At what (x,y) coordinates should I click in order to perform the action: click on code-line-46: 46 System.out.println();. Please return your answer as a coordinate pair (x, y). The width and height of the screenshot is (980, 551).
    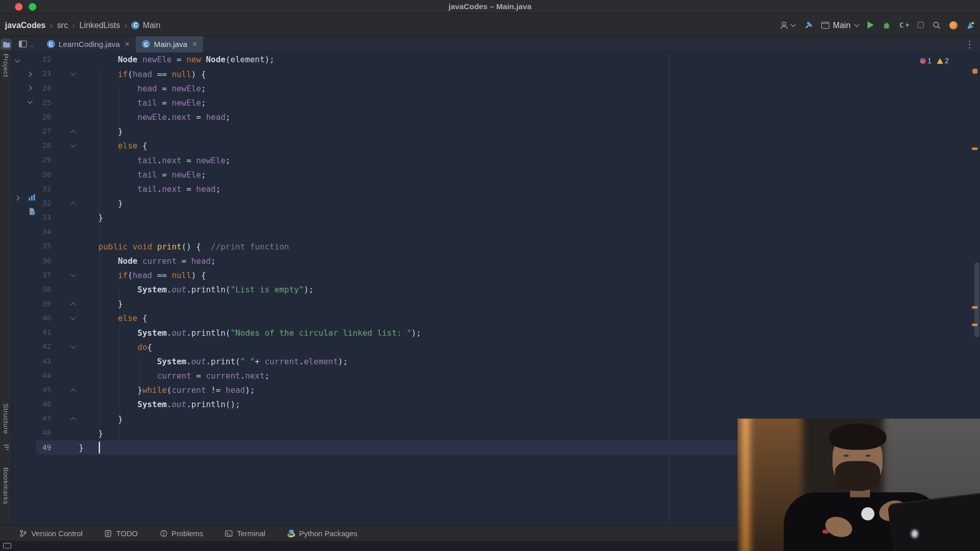
    Looking at the image, I should click on (508, 405).